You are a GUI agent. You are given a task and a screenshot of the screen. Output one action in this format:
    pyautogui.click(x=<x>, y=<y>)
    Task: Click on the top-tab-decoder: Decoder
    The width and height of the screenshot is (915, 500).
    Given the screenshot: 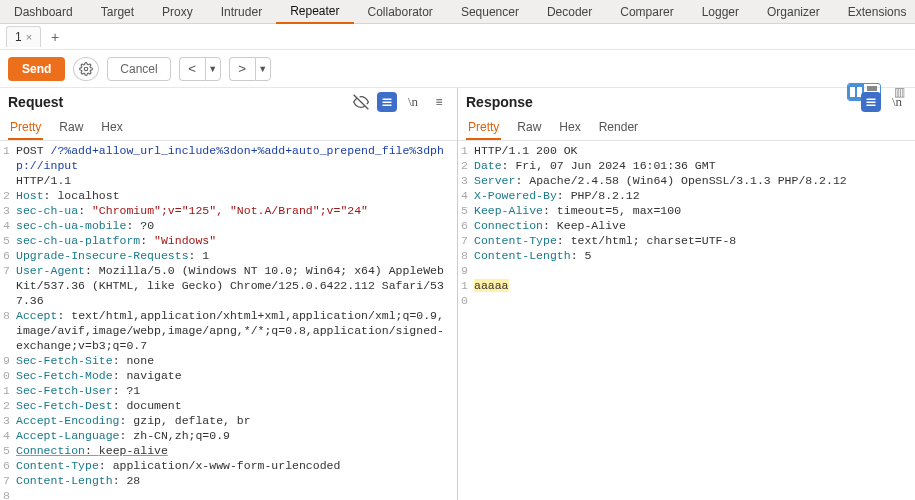 What is the action you would take?
    pyautogui.click(x=570, y=12)
    